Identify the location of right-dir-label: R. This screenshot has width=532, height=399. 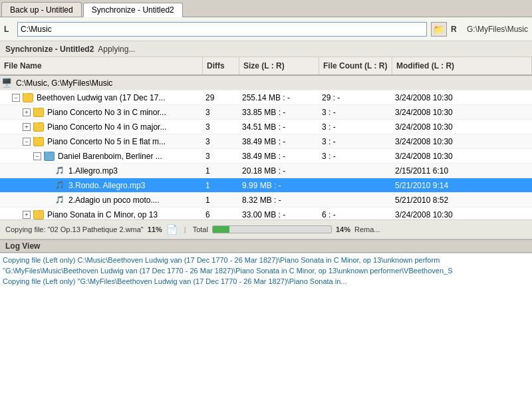
(456, 29).